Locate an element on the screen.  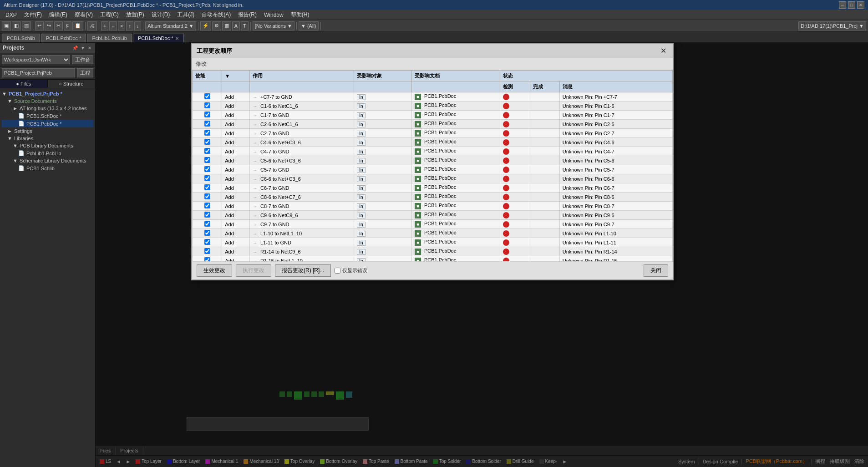
row-detect-cell is located at coordinates (515, 124).